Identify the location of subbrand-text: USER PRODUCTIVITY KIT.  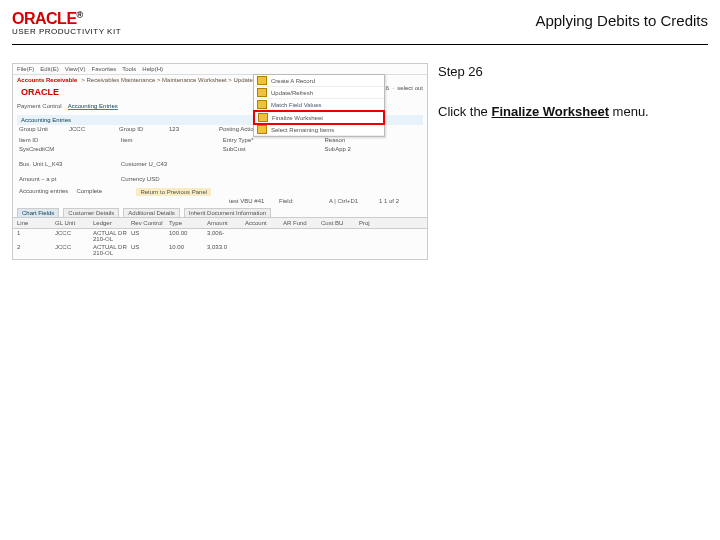
(66, 32).